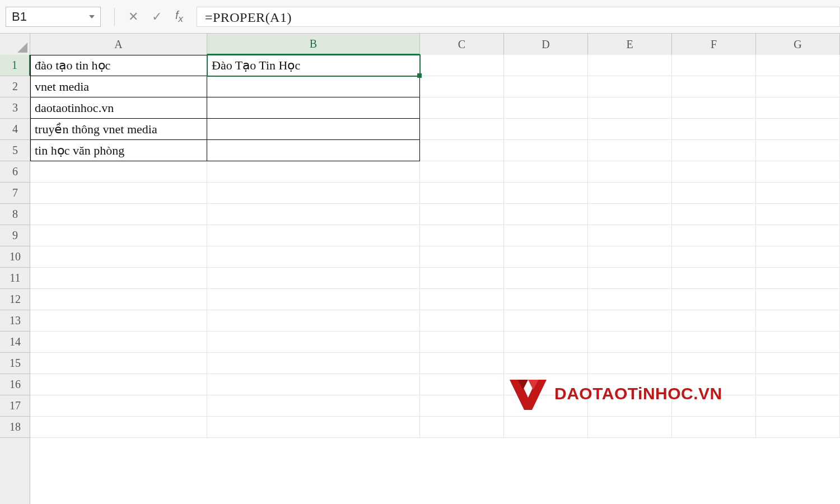 This screenshot has width=840, height=504. I want to click on row-header: 7, so click(15, 193).